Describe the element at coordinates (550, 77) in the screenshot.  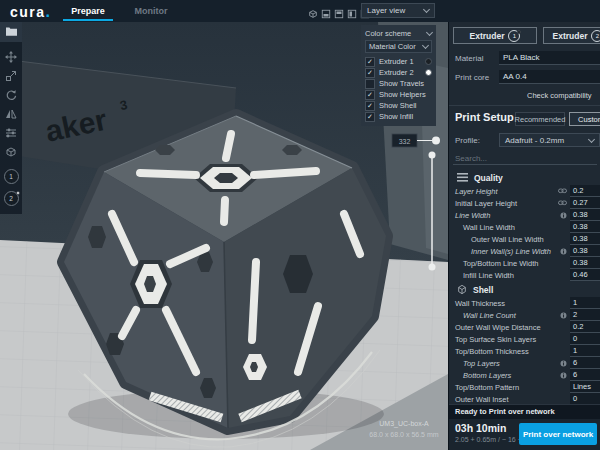
I see `print-core-select: AA 0.4` at that location.